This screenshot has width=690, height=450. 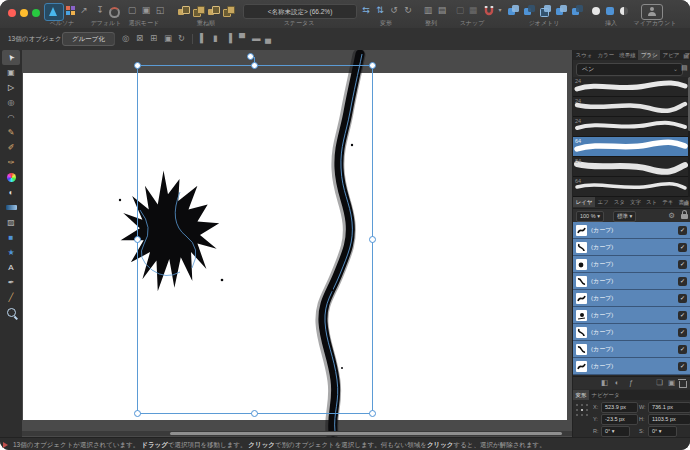 I want to click on contour-tool: ◠, so click(x=11, y=118).